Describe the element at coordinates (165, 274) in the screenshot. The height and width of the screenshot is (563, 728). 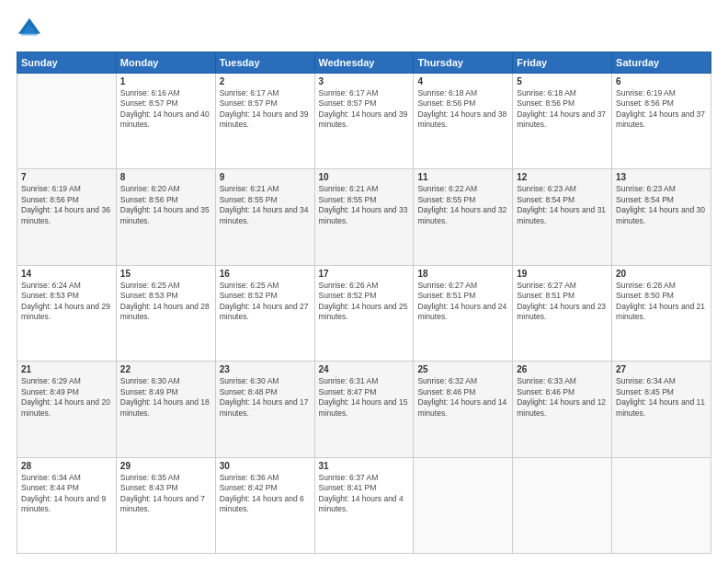
I see `day-number: 15` at that location.